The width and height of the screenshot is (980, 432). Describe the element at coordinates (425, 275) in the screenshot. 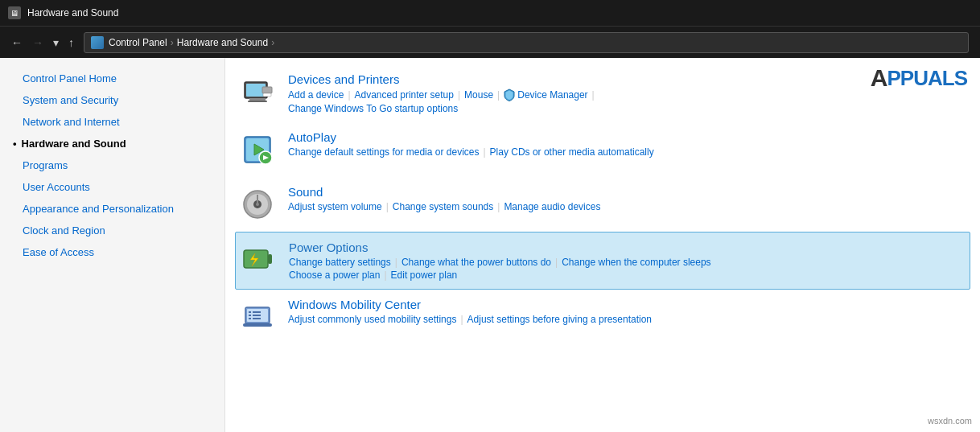

I see `link-edit-power-plan: Edit power plan` at that location.